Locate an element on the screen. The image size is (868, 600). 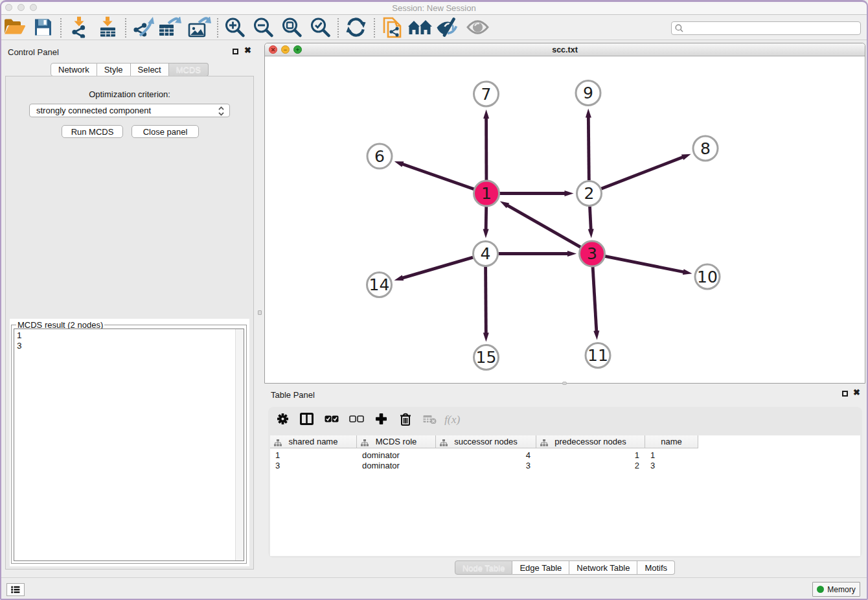
task-history-button is located at coordinates (16, 590).